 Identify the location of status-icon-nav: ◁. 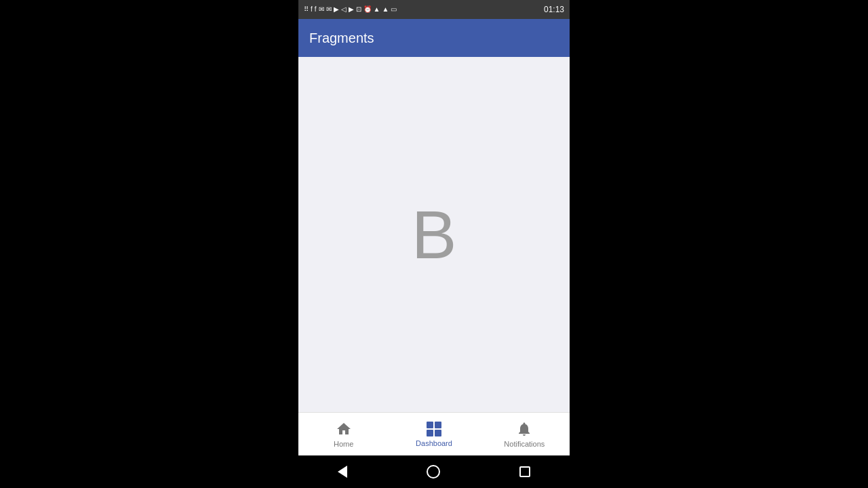
(344, 9).